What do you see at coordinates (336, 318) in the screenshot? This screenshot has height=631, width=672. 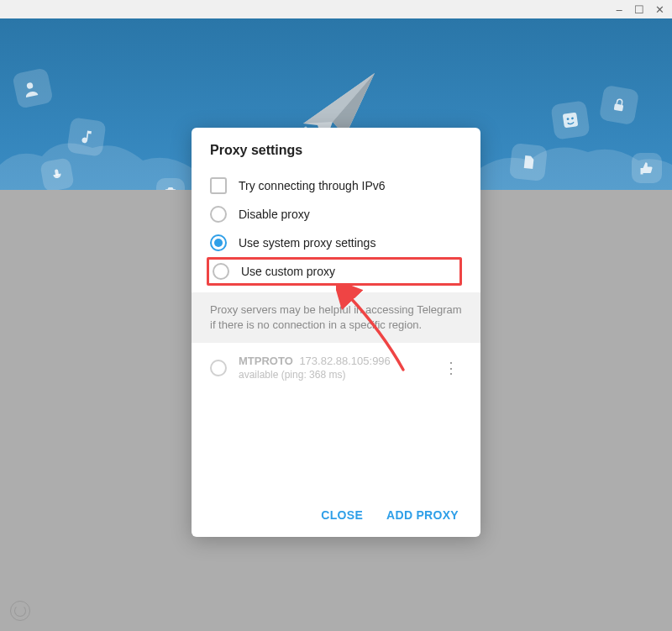 I see `proxy-info-text: Proxy servers may be helpful in accessin…` at bounding box center [336, 318].